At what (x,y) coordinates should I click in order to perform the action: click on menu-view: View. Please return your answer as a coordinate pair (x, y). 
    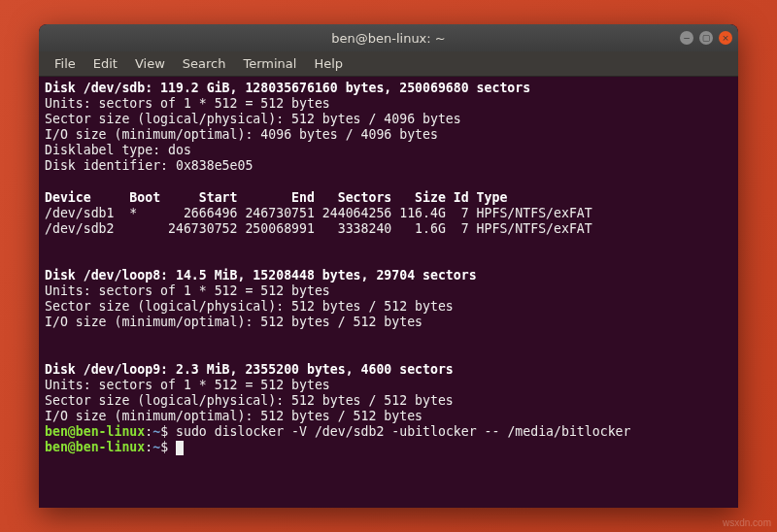
    Looking at the image, I should click on (150, 64).